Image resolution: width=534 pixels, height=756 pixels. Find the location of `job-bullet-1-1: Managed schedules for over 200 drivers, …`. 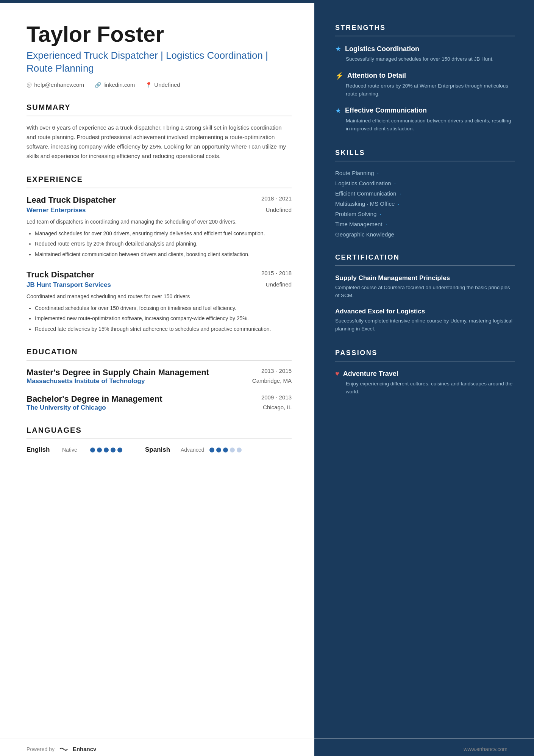

job-bullet-1-1: Managed schedules for over 200 drivers, … is located at coordinates (163, 233).